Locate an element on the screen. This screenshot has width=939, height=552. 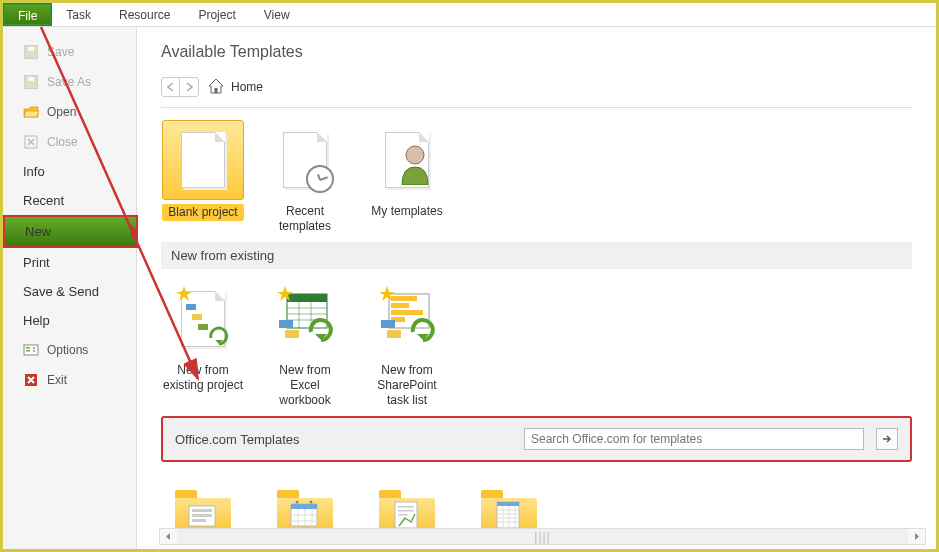
page-title: Available Templates is located at coordinates (536, 52).